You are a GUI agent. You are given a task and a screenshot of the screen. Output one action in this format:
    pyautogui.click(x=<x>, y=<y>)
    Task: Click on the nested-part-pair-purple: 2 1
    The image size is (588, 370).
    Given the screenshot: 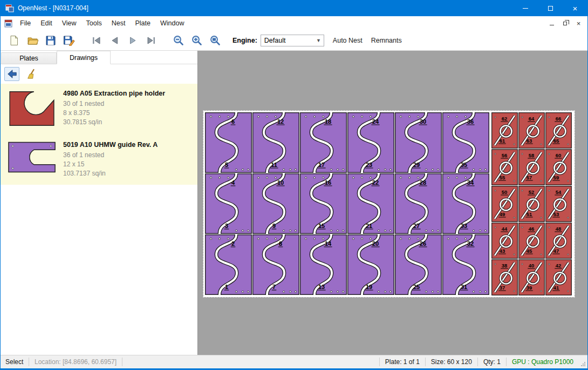 What is the action you would take?
    pyautogui.click(x=229, y=265)
    